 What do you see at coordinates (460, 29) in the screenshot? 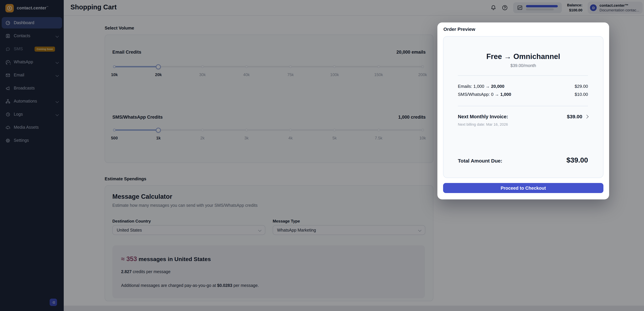
I see `order-preview-title: Order Preview` at bounding box center [460, 29].